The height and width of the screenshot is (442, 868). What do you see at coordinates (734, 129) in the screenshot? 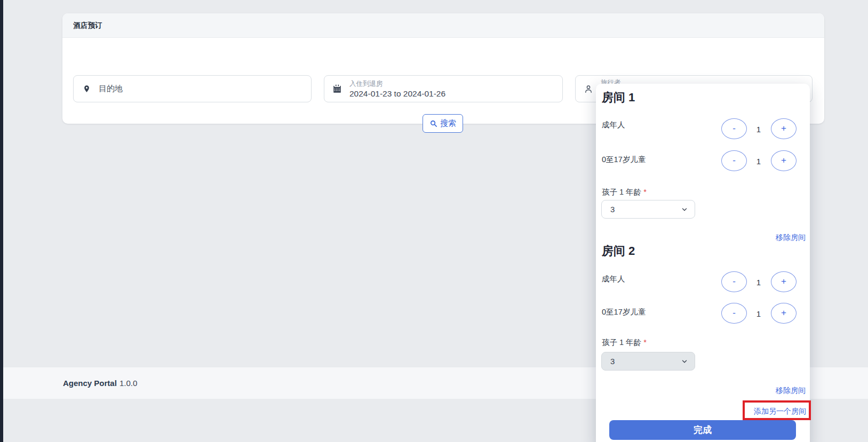
I see `room1-adults-decrement-button: -` at bounding box center [734, 129].